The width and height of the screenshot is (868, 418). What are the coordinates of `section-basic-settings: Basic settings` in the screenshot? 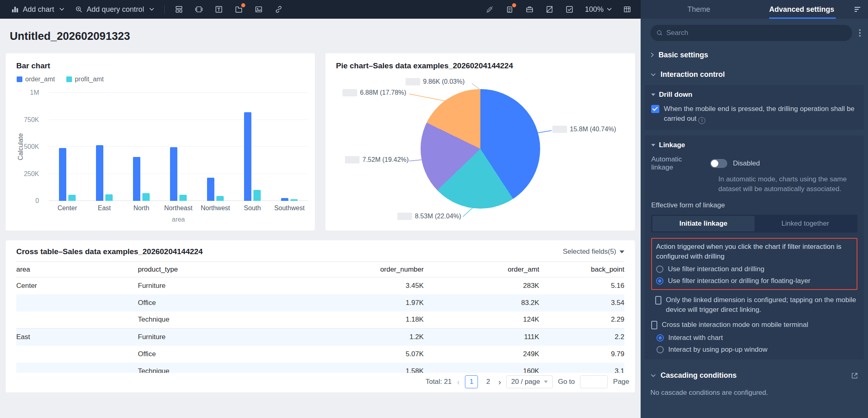 It's located at (754, 55).